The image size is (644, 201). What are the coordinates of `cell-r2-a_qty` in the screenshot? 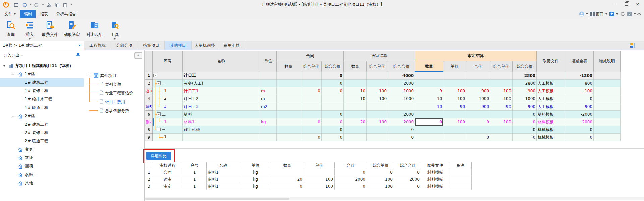 It's located at (429, 84).